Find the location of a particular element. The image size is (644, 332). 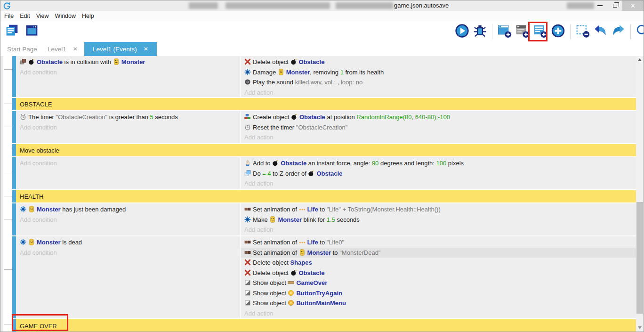

play-button is located at coordinates (462, 31).